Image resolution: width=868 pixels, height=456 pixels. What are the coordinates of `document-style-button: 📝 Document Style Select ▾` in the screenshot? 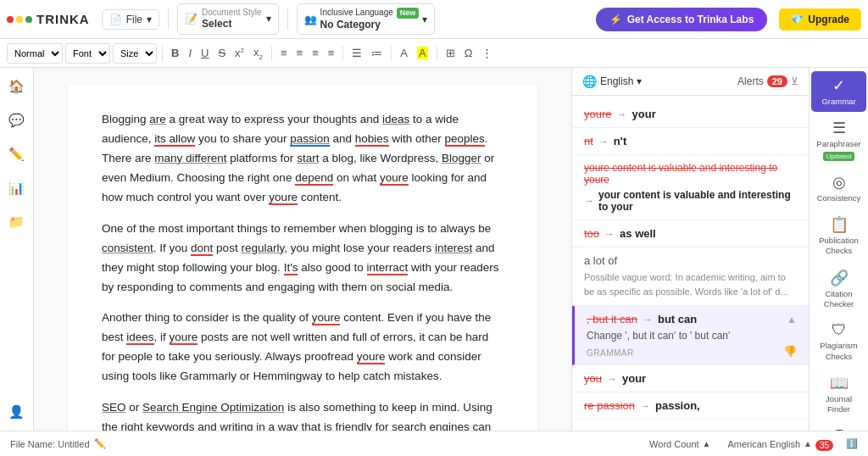 It's located at (228, 19).